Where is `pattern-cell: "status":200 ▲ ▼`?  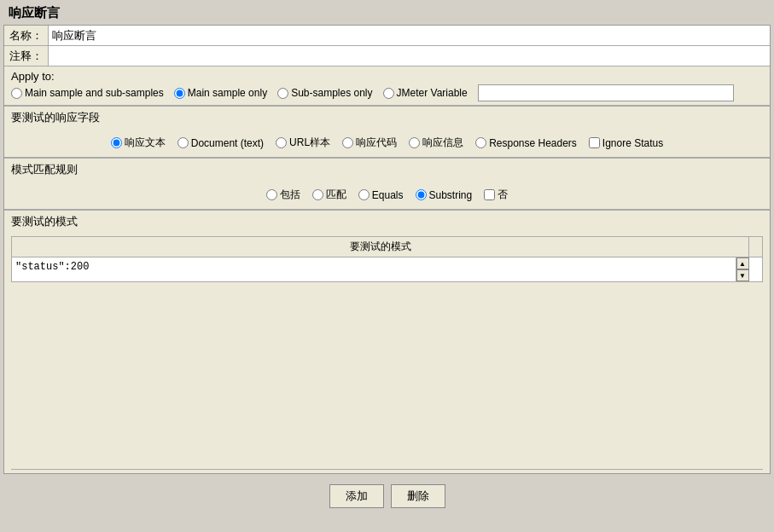
pattern-cell: "status":200 ▲ ▼ is located at coordinates (381, 269).